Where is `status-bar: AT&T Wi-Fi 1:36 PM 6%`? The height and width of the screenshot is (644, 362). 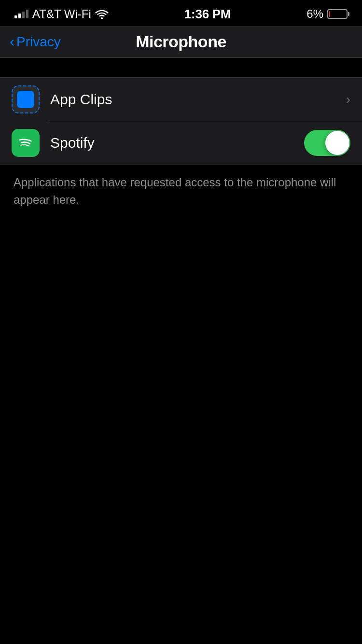 status-bar: AT&T Wi-Fi 1:36 PM 6% is located at coordinates (181, 13).